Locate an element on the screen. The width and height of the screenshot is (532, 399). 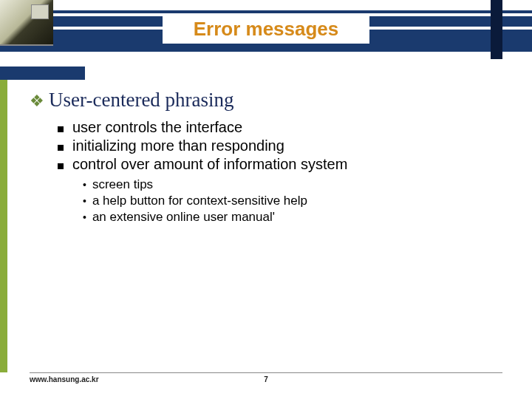
level2-list: user controls the interface initializing… is located at coordinates (284, 146).